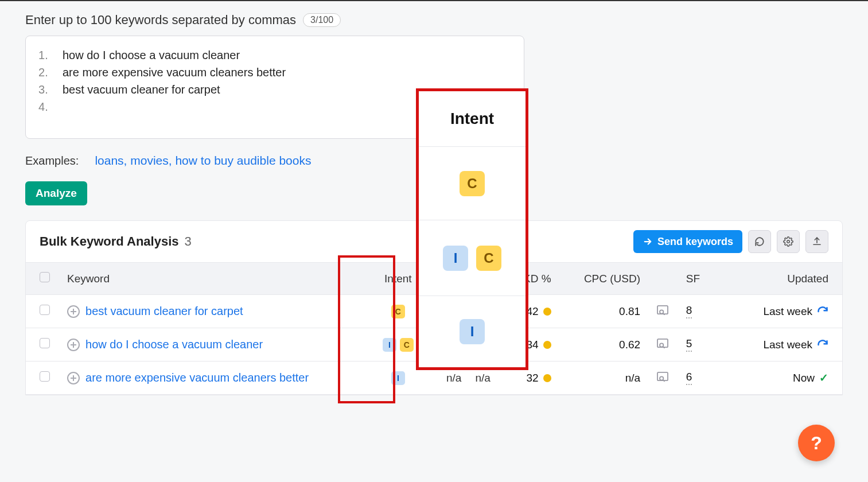  Describe the element at coordinates (690, 378) in the screenshot. I see `sf-value: 6` at that location.